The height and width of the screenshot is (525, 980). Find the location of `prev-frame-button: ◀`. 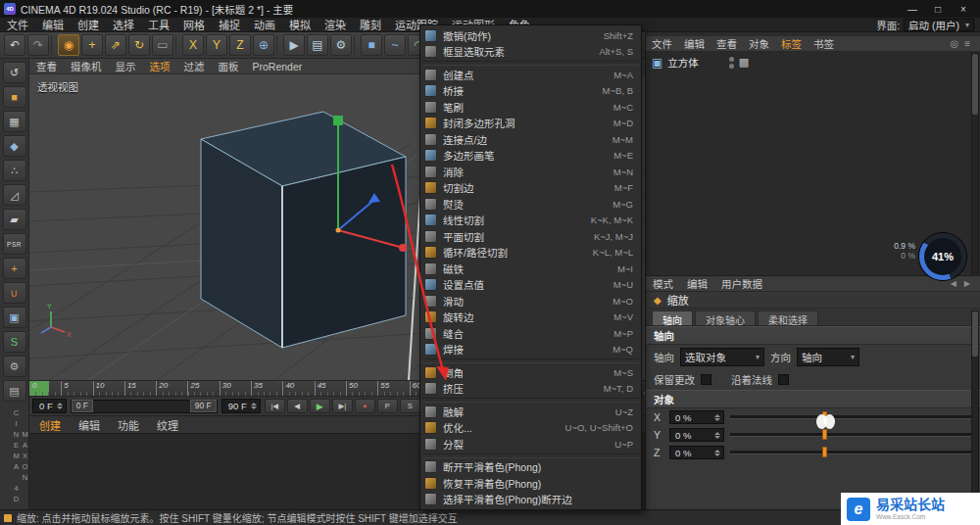

prev-frame-button: ◀ is located at coordinates (298, 406).